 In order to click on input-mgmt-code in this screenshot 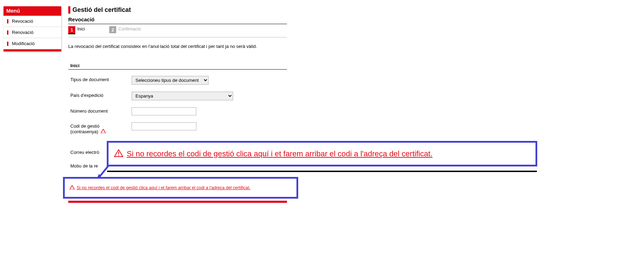, I will do `click(164, 127)`.